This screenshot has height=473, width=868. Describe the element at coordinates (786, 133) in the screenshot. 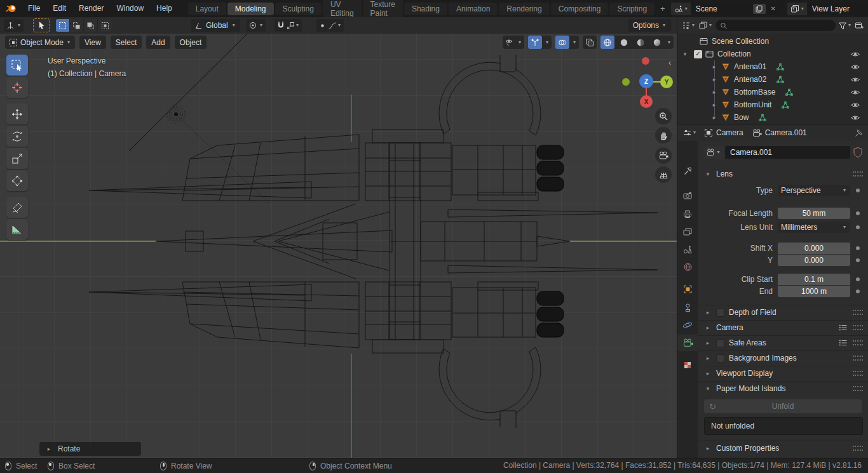

I see `breadcrumb-data: Camera.001` at that location.